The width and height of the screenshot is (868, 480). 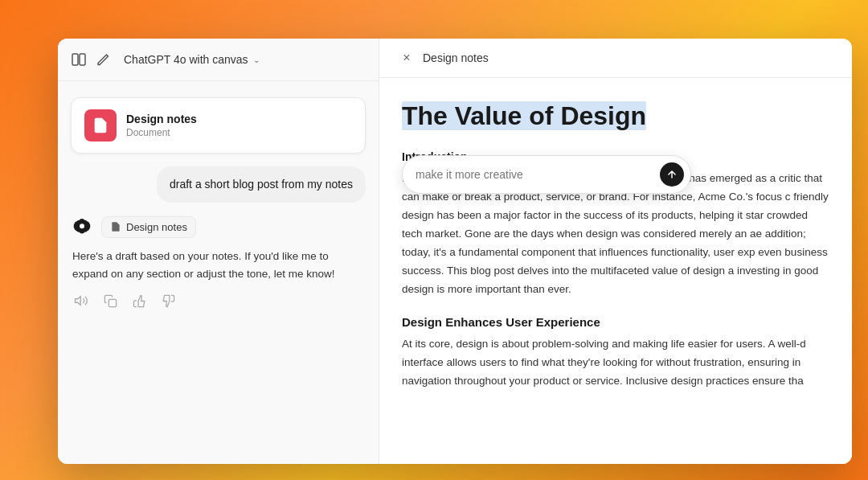 What do you see at coordinates (616, 363) in the screenshot?
I see `section1-body: At its core, design is about problem-sol…` at bounding box center [616, 363].